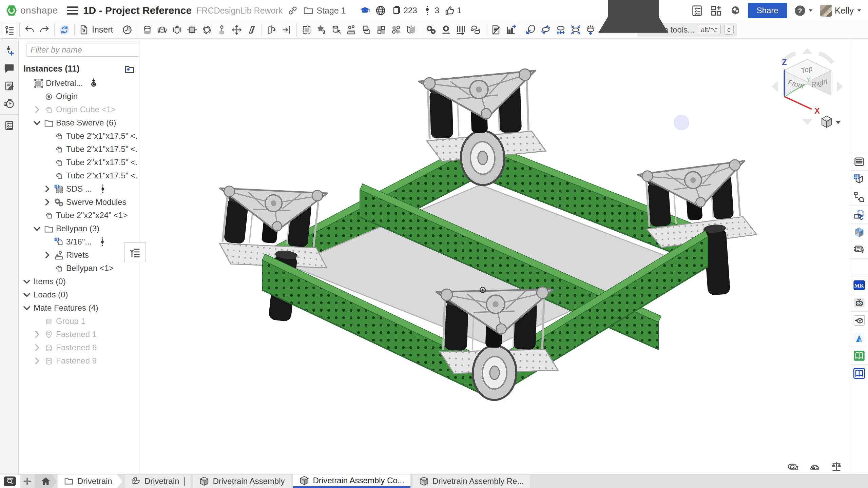 This screenshot has height=488, width=868. I want to click on help-menu: ?, so click(804, 11).